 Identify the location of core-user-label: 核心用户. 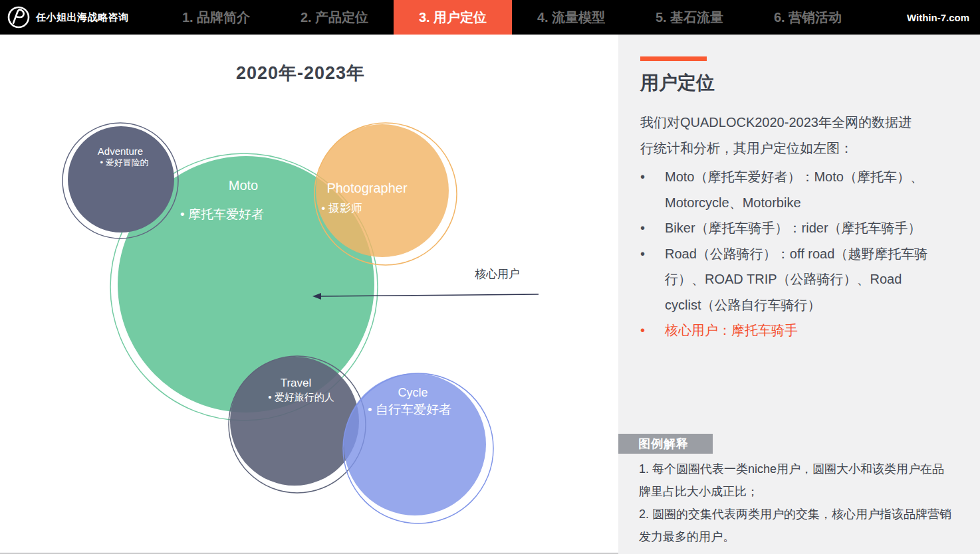
(497, 274).